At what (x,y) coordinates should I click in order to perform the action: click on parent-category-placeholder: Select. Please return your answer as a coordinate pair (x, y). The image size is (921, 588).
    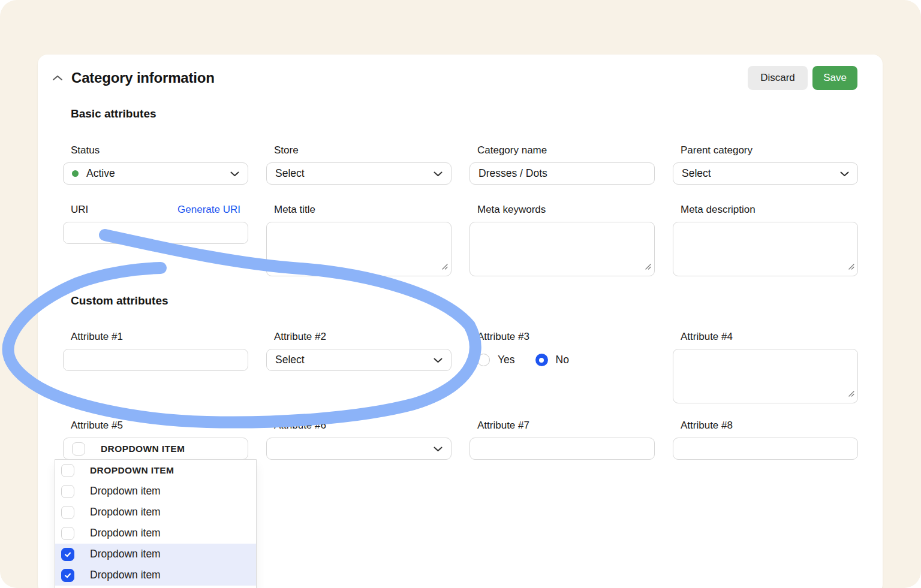
    Looking at the image, I should click on (697, 174).